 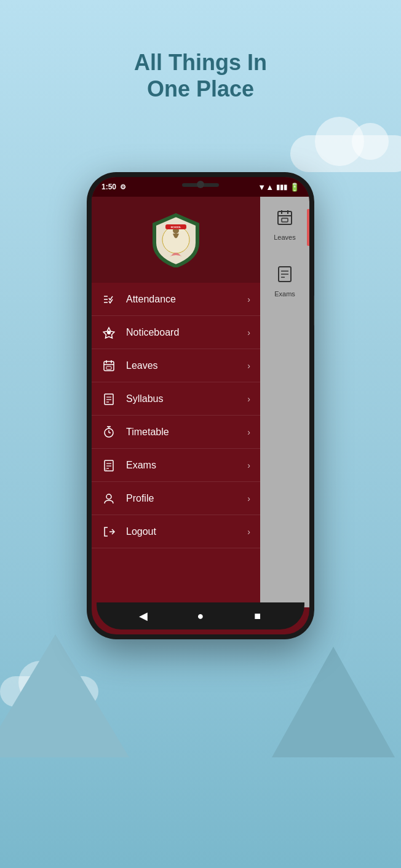 I want to click on time-display: 1:50, so click(x=109, y=187).